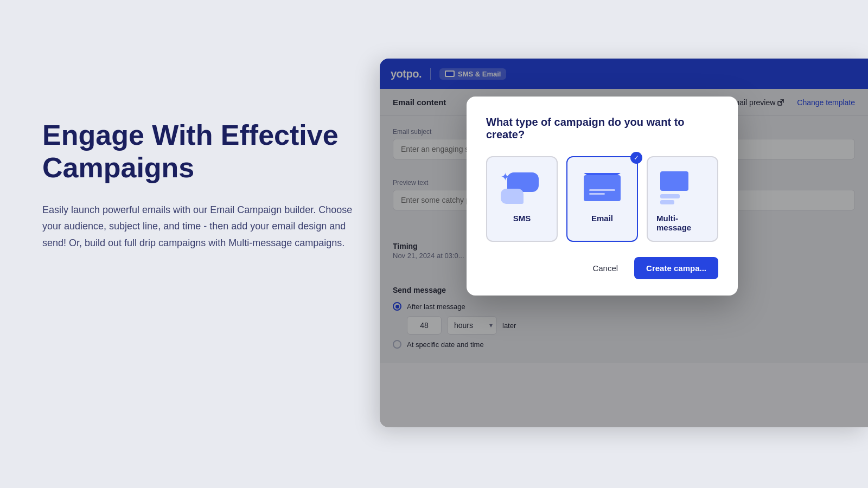 The width and height of the screenshot is (868, 488). What do you see at coordinates (602, 199) in the screenshot?
I see `modal-options: ✦ SMS ✓` at bounding box center [602, 199].